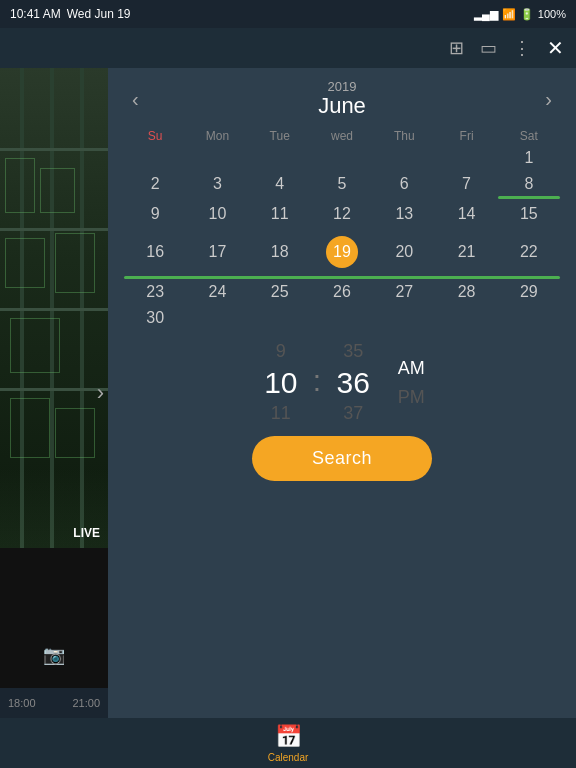 The height and width of the screenshot is (768, 576). I want to click on status-time: 10:41 AM, so click(36, 14).